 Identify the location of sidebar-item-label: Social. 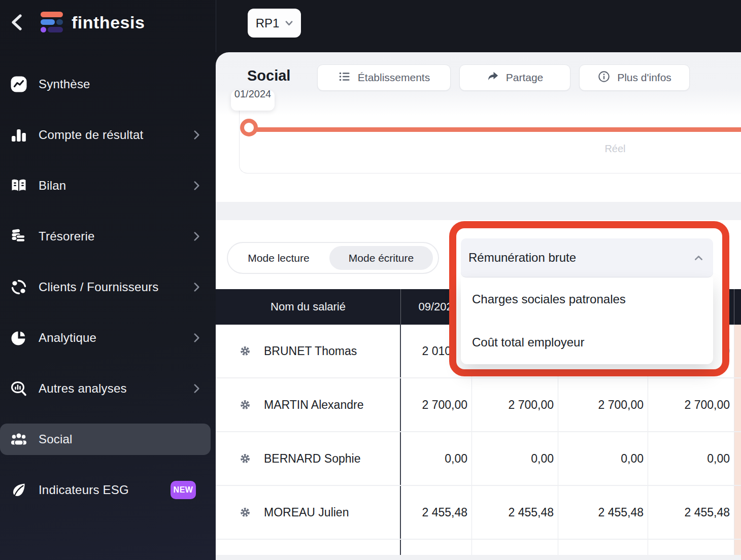
(56, 439).